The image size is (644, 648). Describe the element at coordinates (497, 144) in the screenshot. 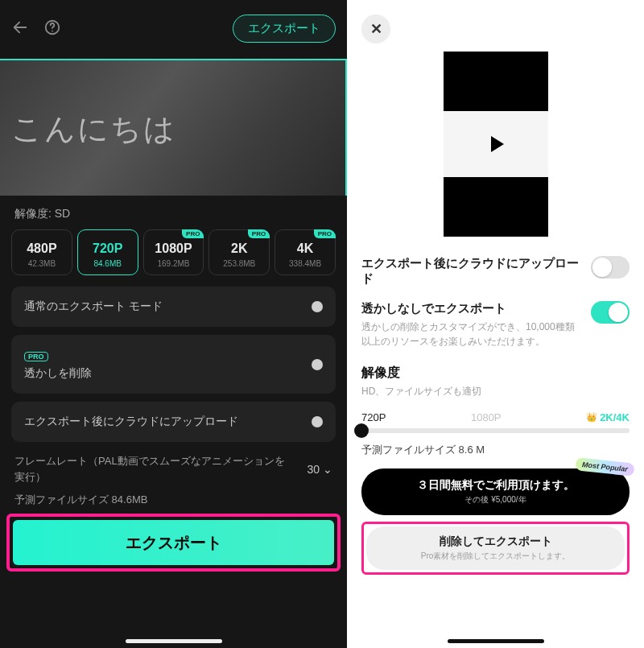

I see `play-icon` at that location.